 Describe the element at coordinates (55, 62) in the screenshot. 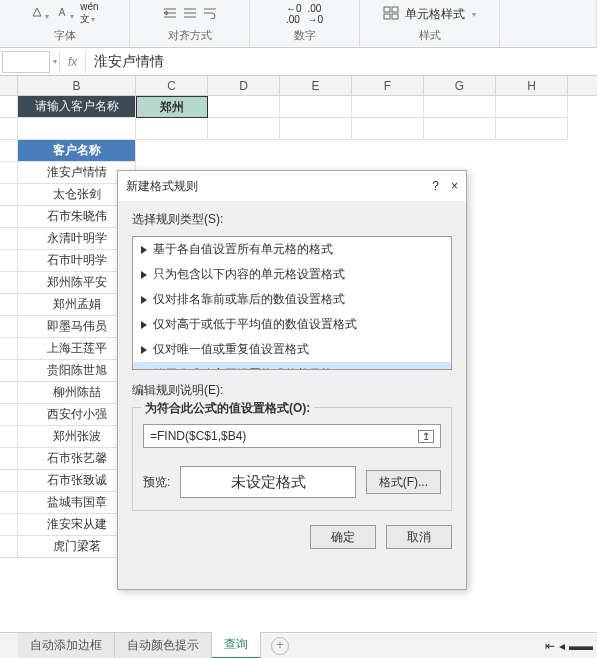

I see `name-box-dropdown-icon: ▾` at that location.